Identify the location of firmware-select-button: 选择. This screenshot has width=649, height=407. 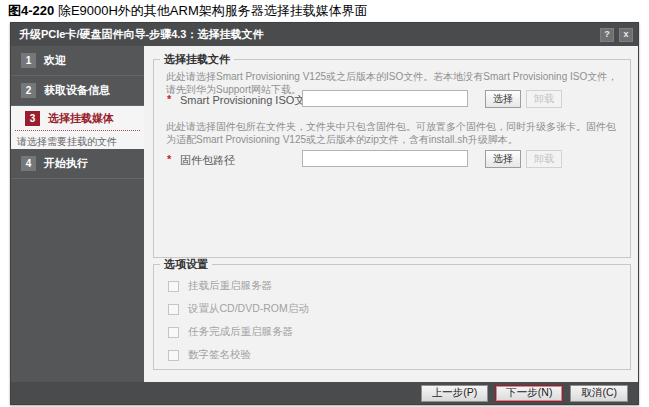
(503, 159).